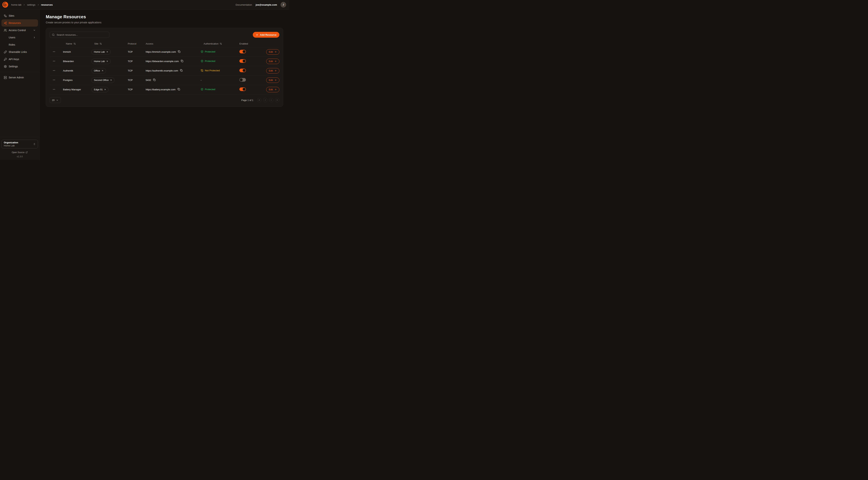 Image resolution: width=868 pixels, height=480 pixels. I want to click on chevron-down-icon, so click(34, 30).